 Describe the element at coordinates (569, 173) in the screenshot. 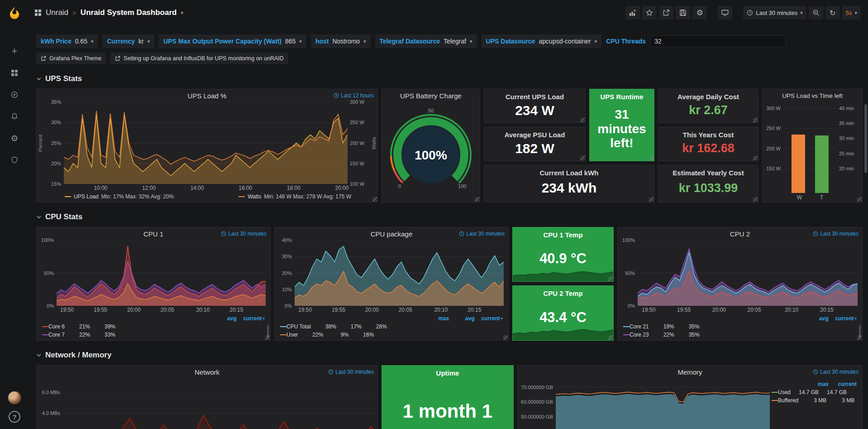

I see `panel-title: Current Load kWh` at that location.